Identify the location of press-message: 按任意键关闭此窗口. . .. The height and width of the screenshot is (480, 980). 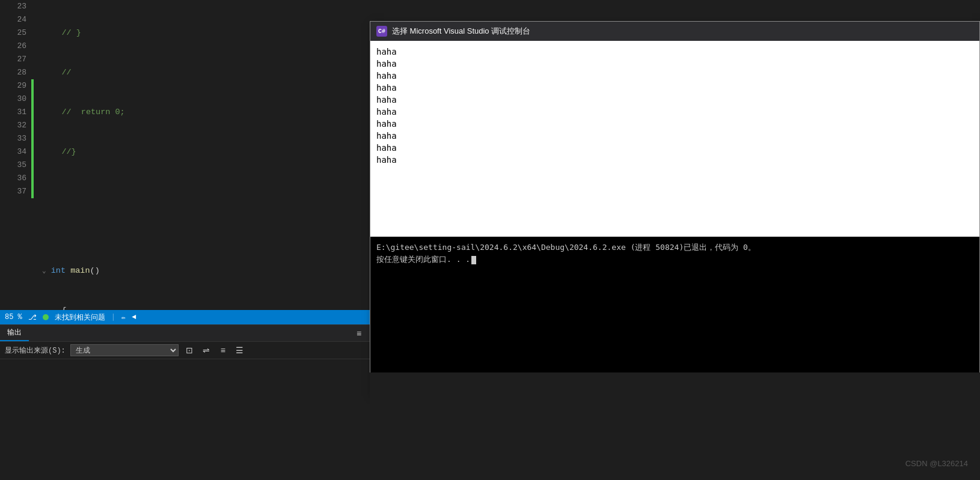
(675, 260).